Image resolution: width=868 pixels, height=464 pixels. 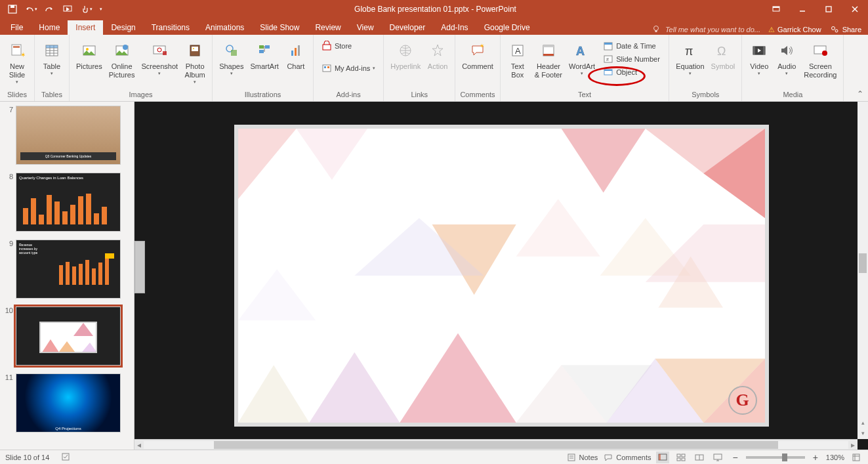 What do you see at coordinates (496, 444) in the screenshot?
I see `horizontal-scrollbar: ◂▸` at bounding box center [496, 444].